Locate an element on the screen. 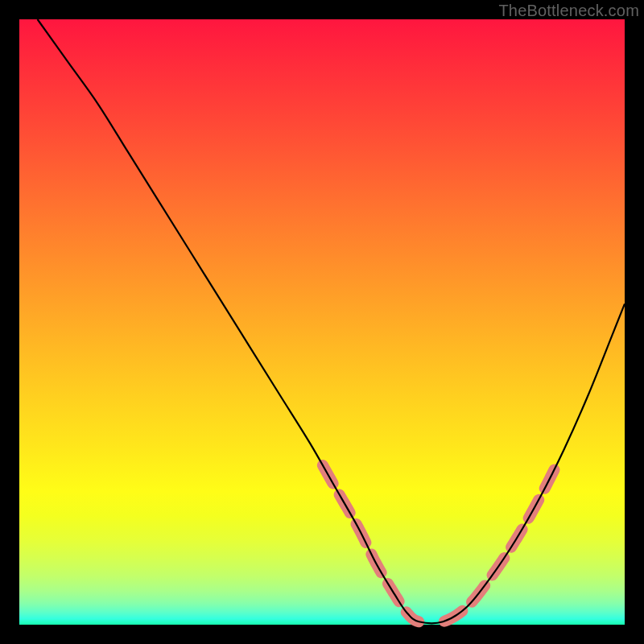 Image resolution: width=644 pixels, height=644 pixels. watermark-text: TheBottleneck.com is located at coordinates (568, 11).